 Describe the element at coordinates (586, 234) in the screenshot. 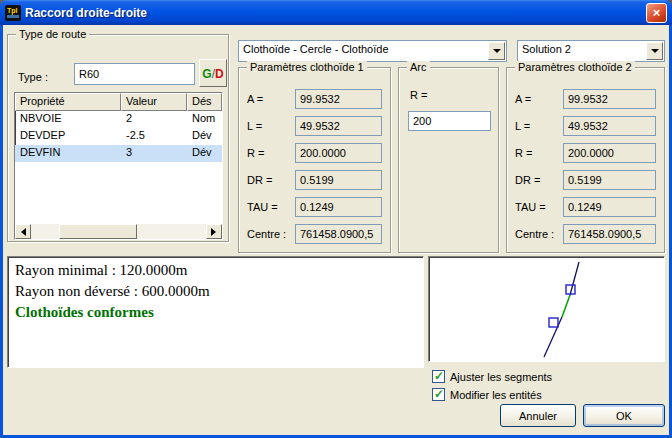

I see `param-row-centre2: Centre : 761458.0900,5` at that location.